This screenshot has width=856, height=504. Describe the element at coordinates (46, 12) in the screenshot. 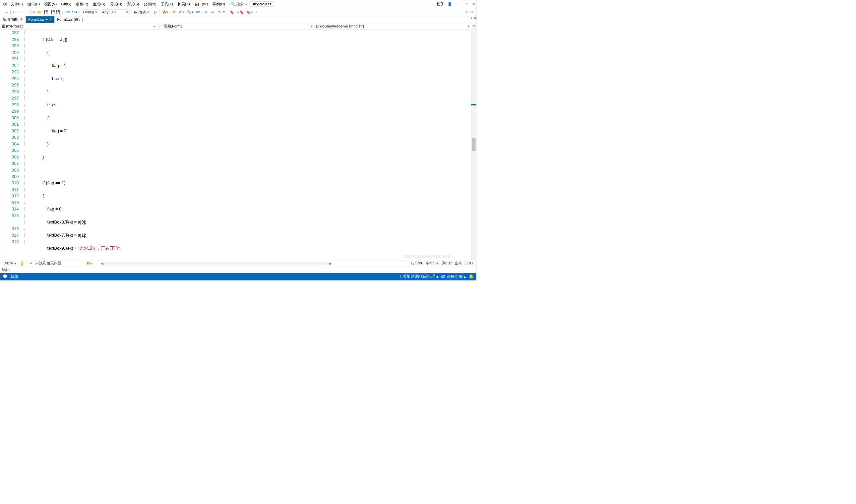

I see `save-icon: 💾` at that location.